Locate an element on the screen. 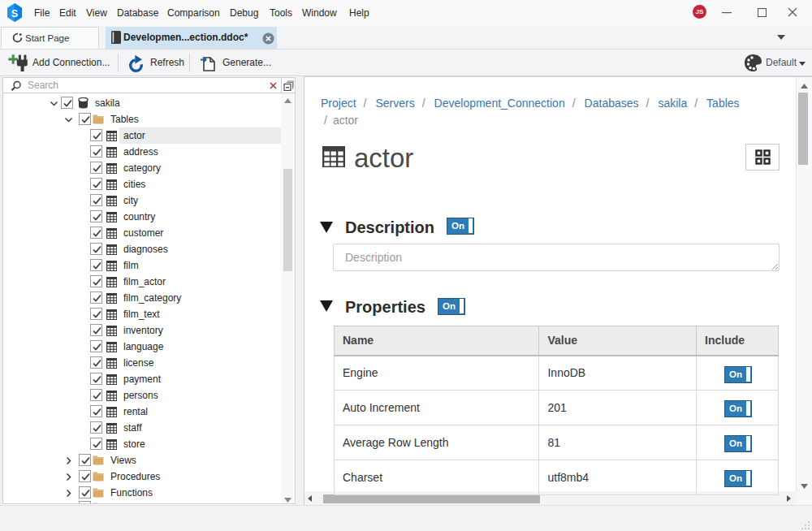  svg-text: S is located at coordinates (15, 14).